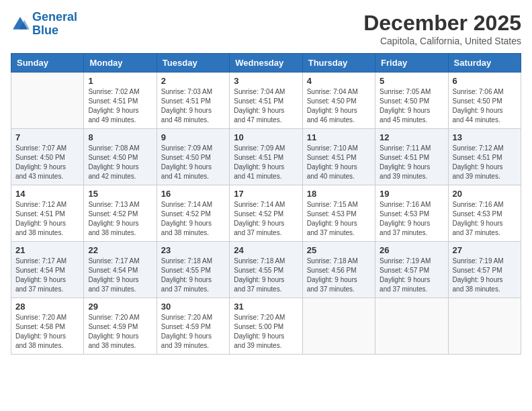  I want to click on calendar-cell: 12Sunrise: 7:11 AM Sunset: 4:51 PM Dayli…, so click(412, 157).